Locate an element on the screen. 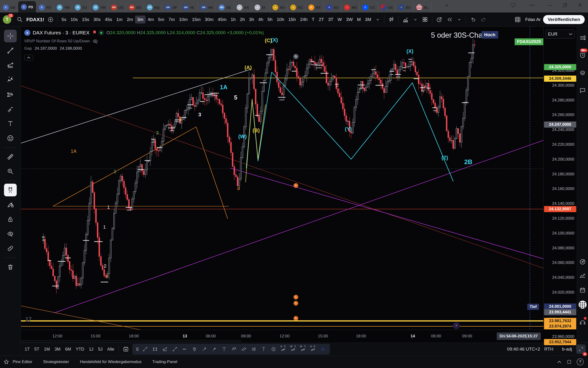 This screenshot has height=368, width=588. browser-tab-jp: 225JP is located at coordinates (171, 7).